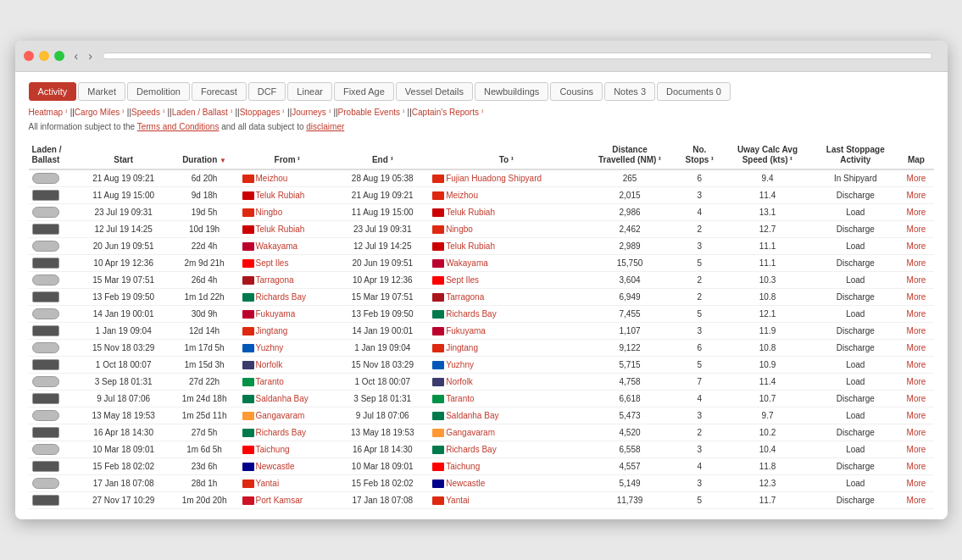  Describe the element at coordinates (382, 156) in the screenshot. I see `col-end: End ᶦ` at that location.